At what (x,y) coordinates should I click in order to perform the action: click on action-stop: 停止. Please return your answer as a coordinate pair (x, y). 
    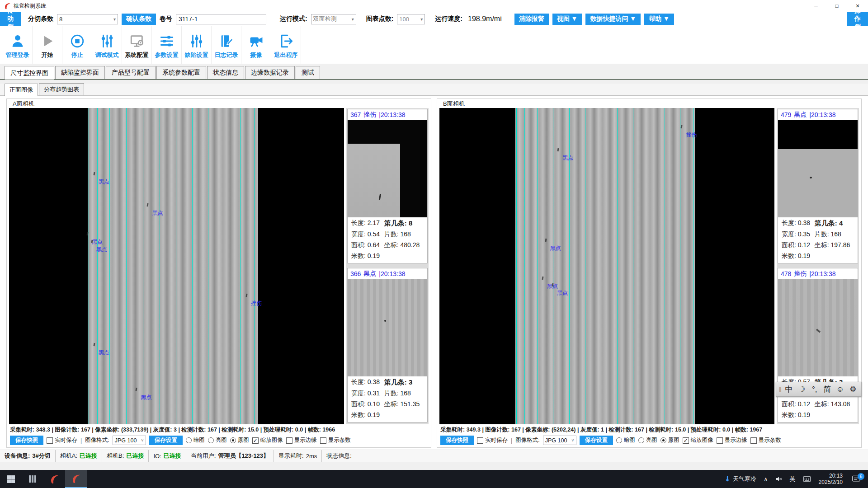
    Looking at the image, I should click on (77, 45).